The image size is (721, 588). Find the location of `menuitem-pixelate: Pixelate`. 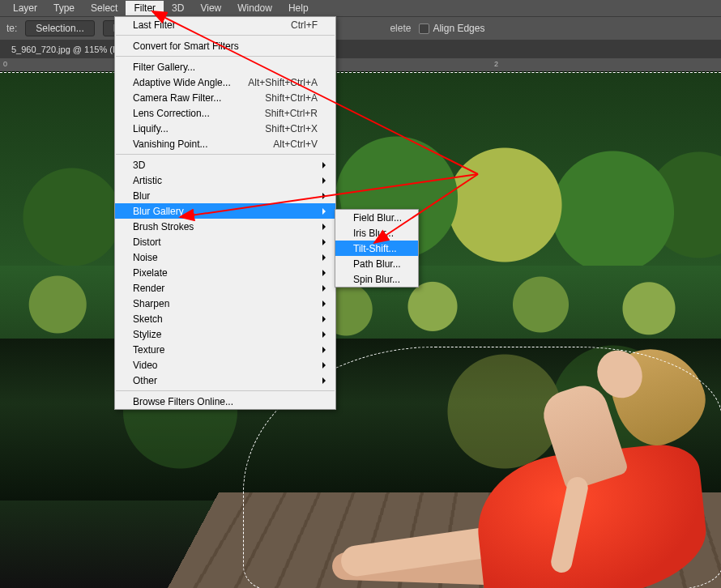

menuitem-pixelate: Pixelate is located at coordinates (225, 272).